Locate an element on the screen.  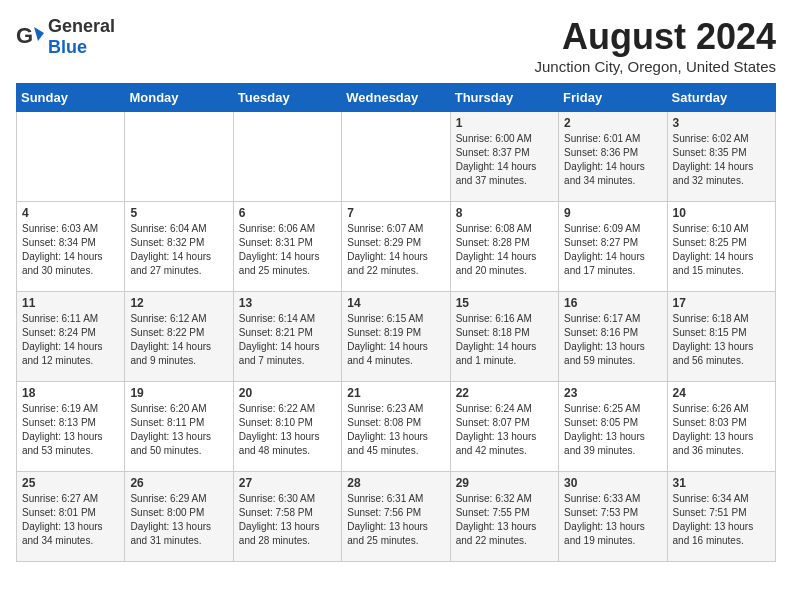
day-number: 6 is located at coordinates (288, 213).